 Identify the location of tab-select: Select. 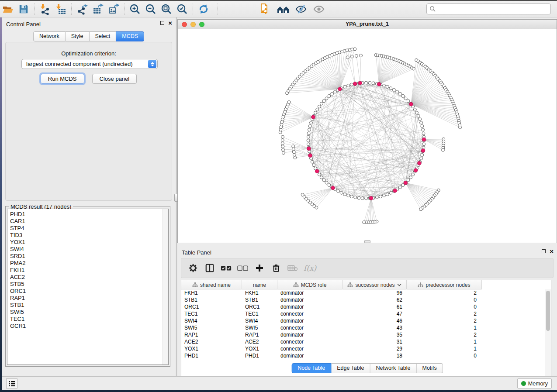
(103, 37).